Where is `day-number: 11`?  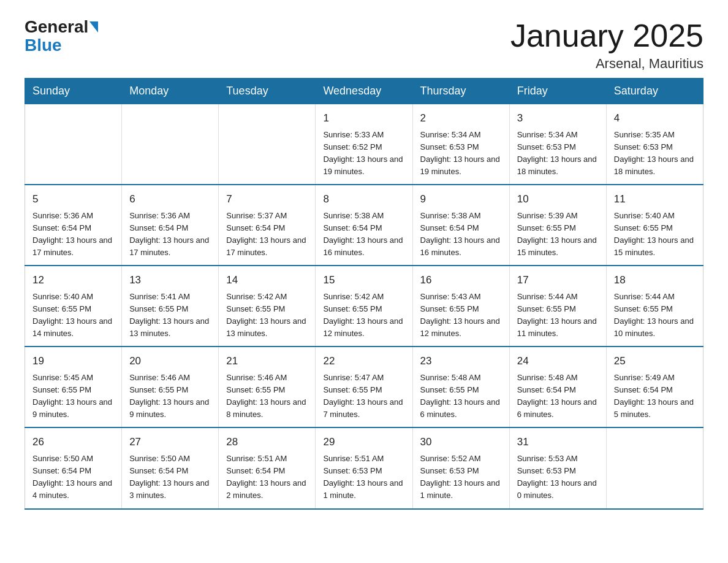 day-number: 11 is located at coordinates (654, 199).